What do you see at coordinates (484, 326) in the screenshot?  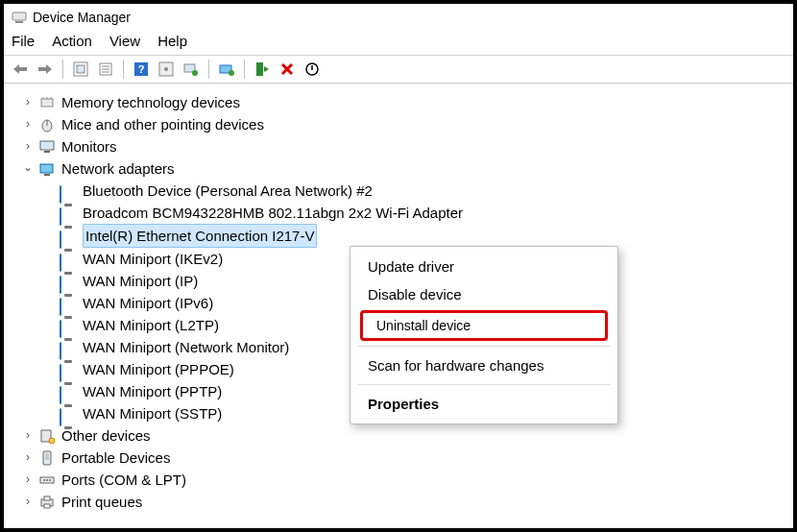 I see `highlighted-uninstall: Uninstall device` at bounding box center [484, 326].